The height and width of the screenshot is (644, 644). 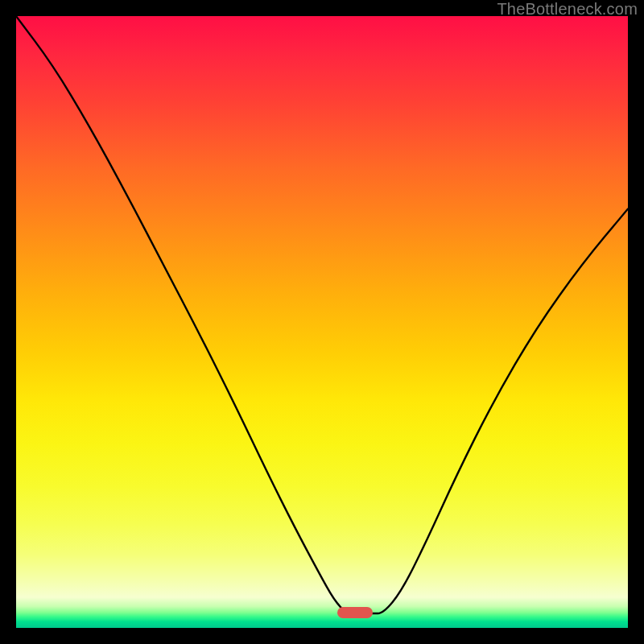 What do you see at coordinates (567, 10) in the screenshot?
I see `watermark-text: TheBottleneck.com` at bounding box center [567, 10].